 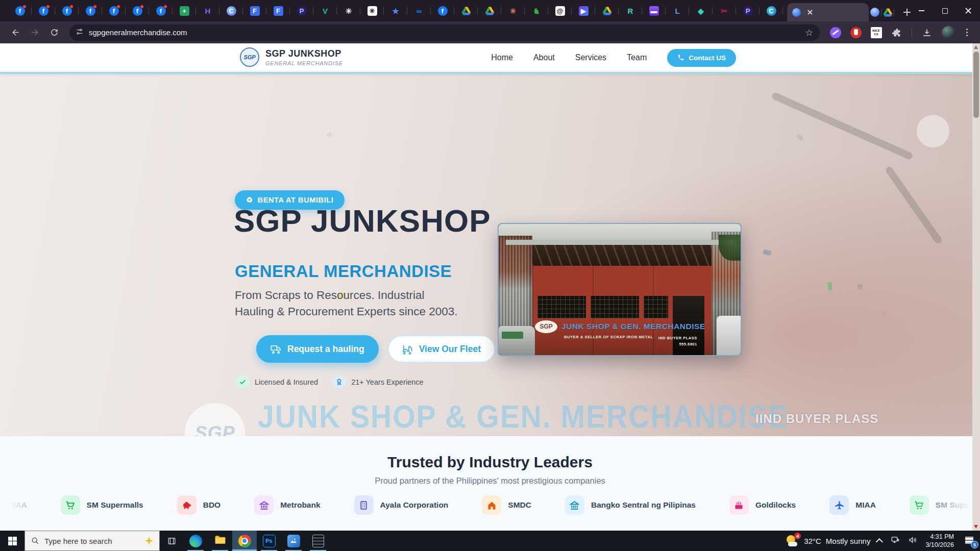 What do you see at coordinates (975, 545) in the screenshot?
I see `notification-badge: 5` at bounding box center [975, 545].